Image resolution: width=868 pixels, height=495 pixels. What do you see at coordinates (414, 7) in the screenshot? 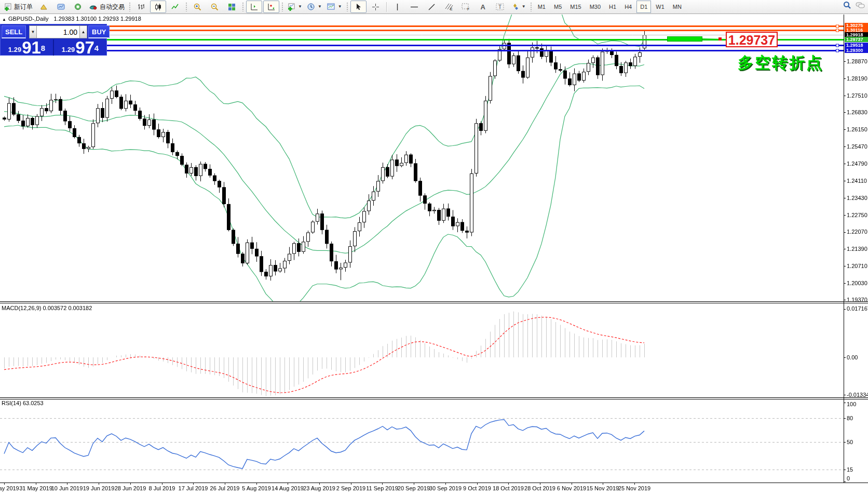
I see `horizontal-line-tool-button` at bounding box center [414, 7].